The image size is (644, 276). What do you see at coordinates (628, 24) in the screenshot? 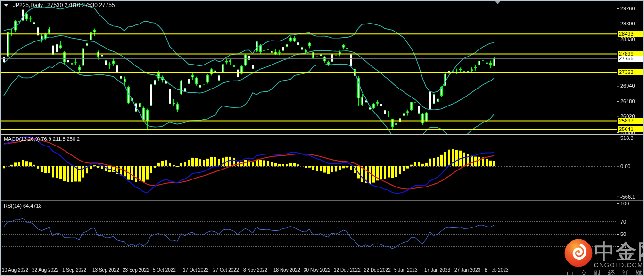
I see `price-tick-label: 28800` at bounding box center [628, 24].